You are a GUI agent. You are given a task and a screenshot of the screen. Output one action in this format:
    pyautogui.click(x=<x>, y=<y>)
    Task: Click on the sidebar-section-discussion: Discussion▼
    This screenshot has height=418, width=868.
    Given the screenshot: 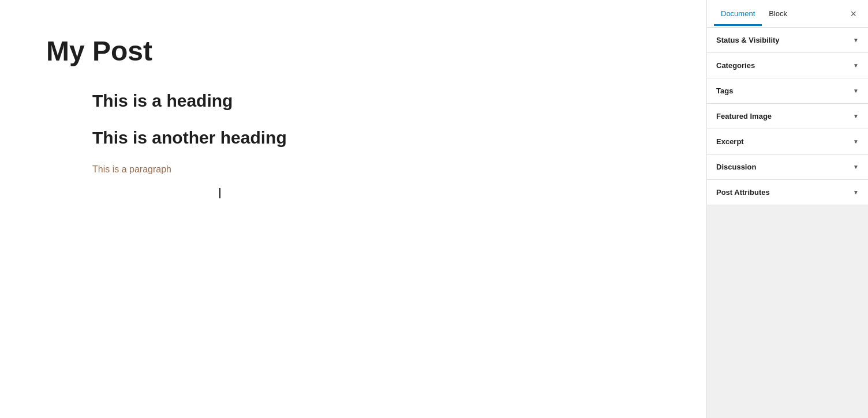 What is the action you would take?
    pyautogui.click(x=787, y=167)
    